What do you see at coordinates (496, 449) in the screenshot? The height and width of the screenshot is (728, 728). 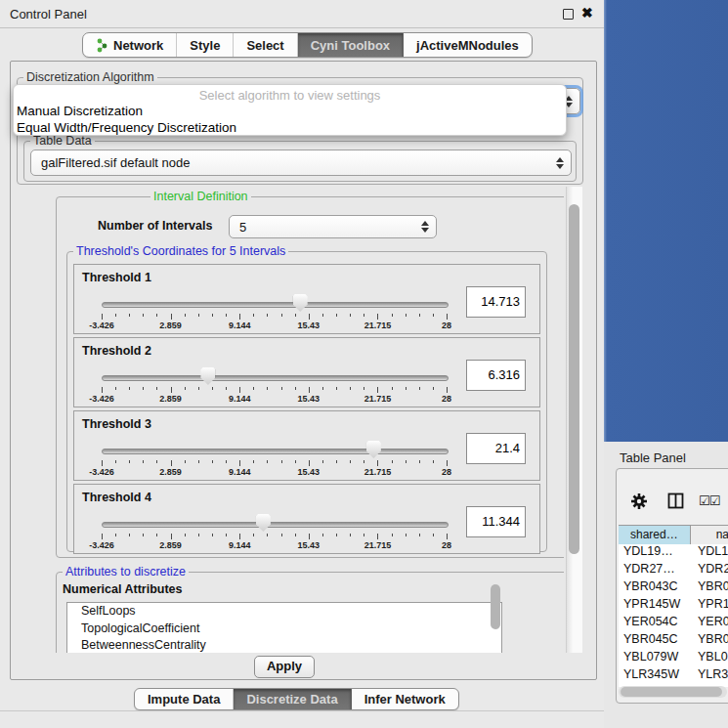 I see `threshold-value-box: 21.4` at bounding box center [496, 449].